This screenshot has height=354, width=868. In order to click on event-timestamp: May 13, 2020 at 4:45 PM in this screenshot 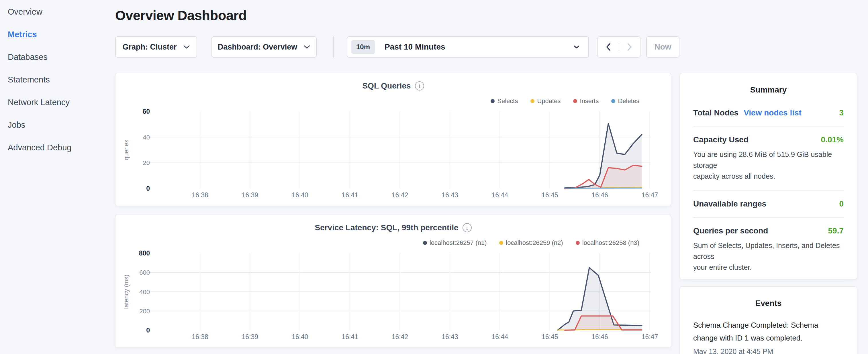, I will do `click(768, 351)`.